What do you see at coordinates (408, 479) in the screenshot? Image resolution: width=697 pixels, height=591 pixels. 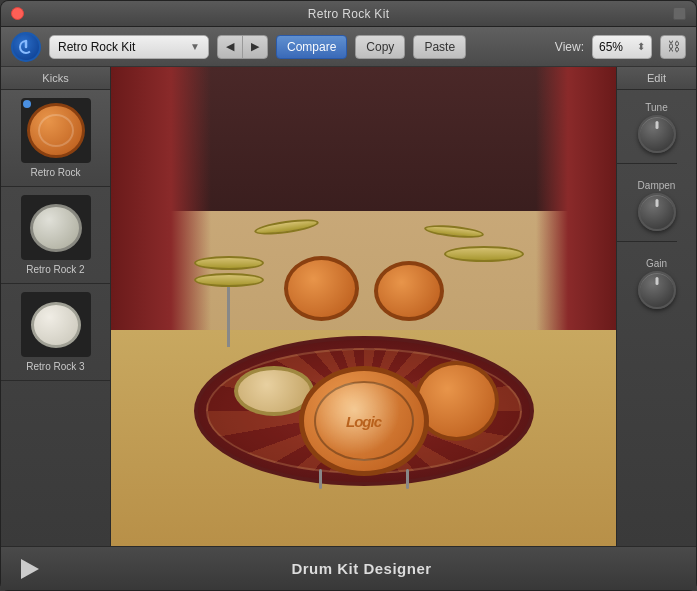 I see `drum-leg-right` at bounding box center [408, 479].